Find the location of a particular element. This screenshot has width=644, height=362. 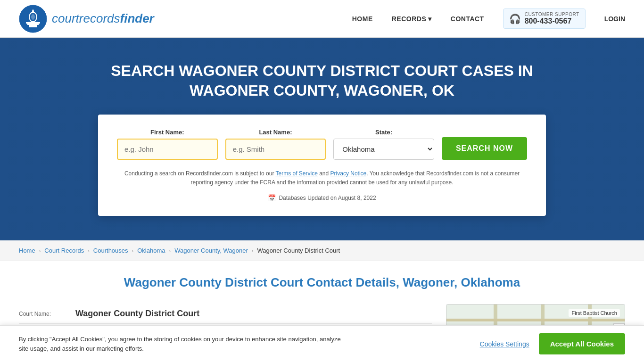

accept-all-cookies-button: Accept All Cookies is located at coordinates (582, 344).